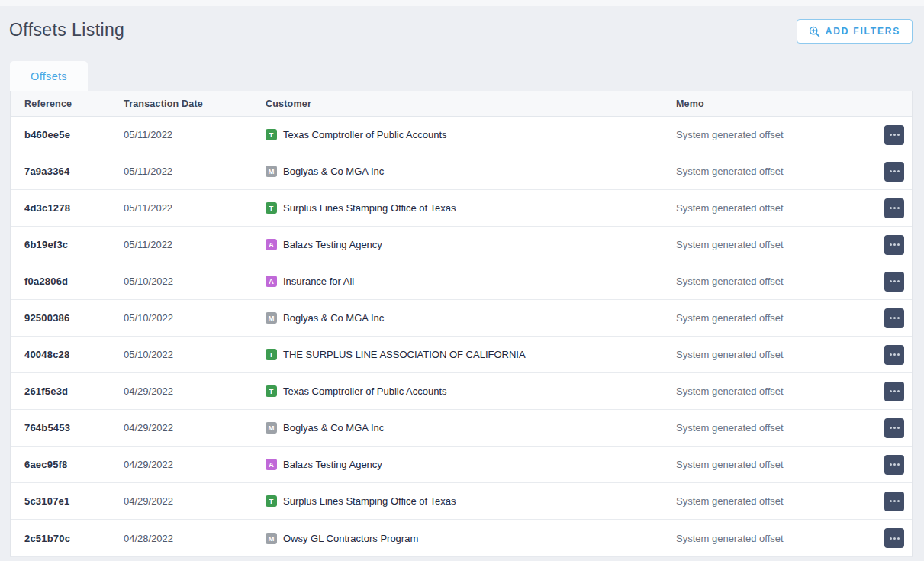 Image resolution: width=924 pixels, height=561 pixels. Describe the element at coordinates (471, 354) in the screenshot. I see `customer-cell: T THE SURPLUS LINE ASSOCIATION OF CALIFO…` at that location.